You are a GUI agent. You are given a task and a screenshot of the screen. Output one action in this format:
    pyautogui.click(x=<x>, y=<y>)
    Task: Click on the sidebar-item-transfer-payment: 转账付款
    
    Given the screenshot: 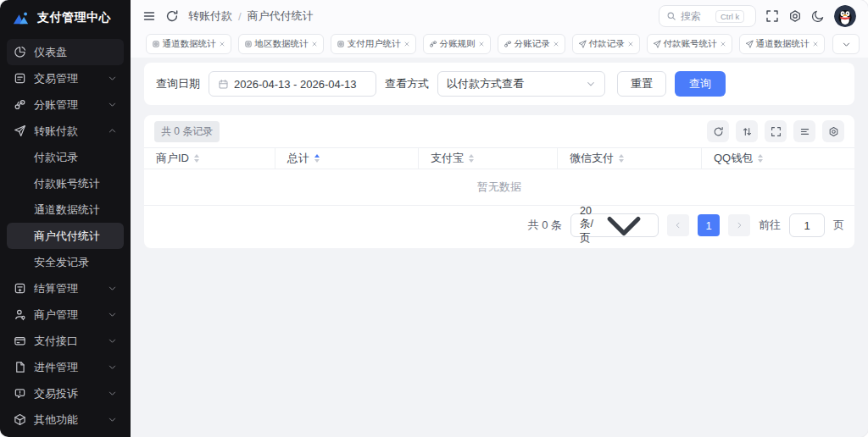 What is the action you would take?
    pyautogui.click(x=65, y=130)
    